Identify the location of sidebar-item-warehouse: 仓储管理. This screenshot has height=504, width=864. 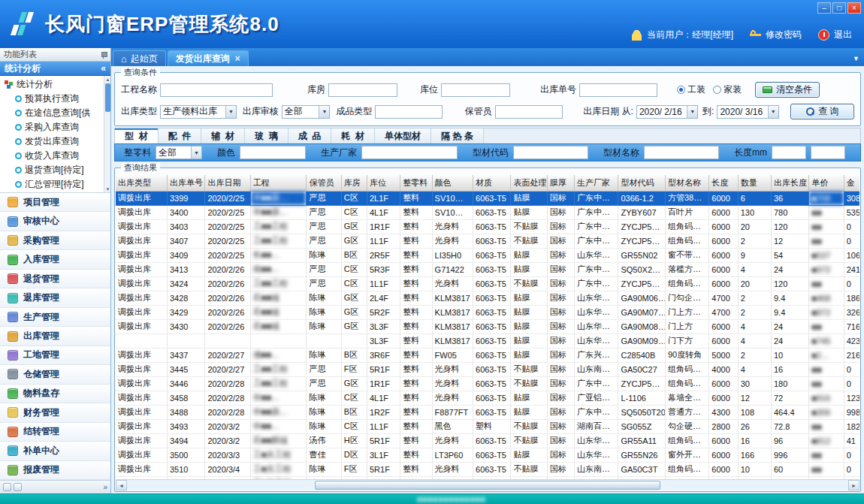
(56, 374).